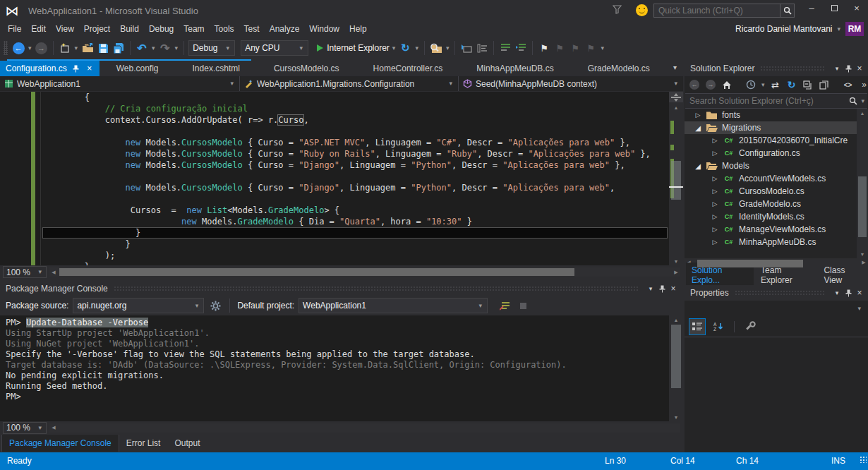 The image size is (868, 470). Describe the element at coordinates (521, 48) in the screenshot. I see `increase-indent-button` at that location.